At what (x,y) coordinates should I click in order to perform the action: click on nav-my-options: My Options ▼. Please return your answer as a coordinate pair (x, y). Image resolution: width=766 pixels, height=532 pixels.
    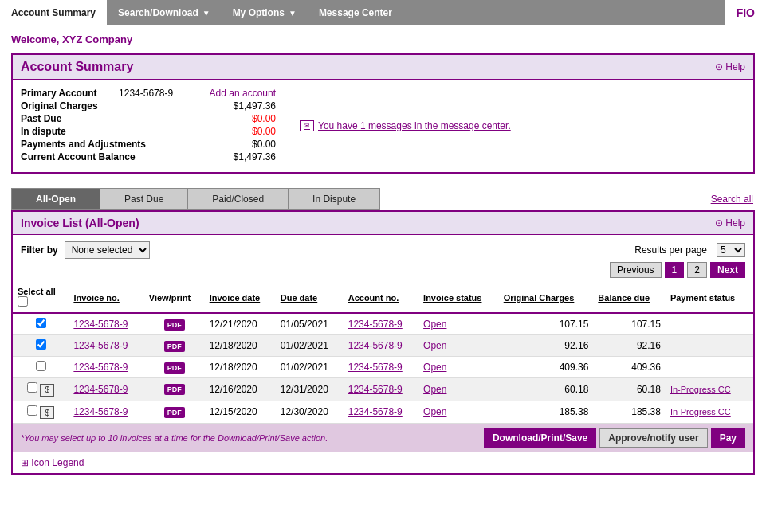
    Looking at the image, I should click on (265, 13).